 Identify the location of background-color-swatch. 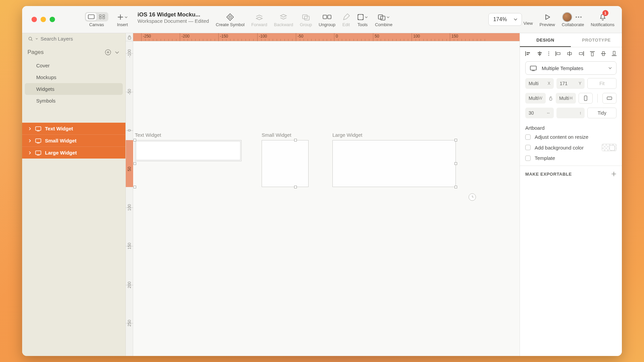
(609, 147).